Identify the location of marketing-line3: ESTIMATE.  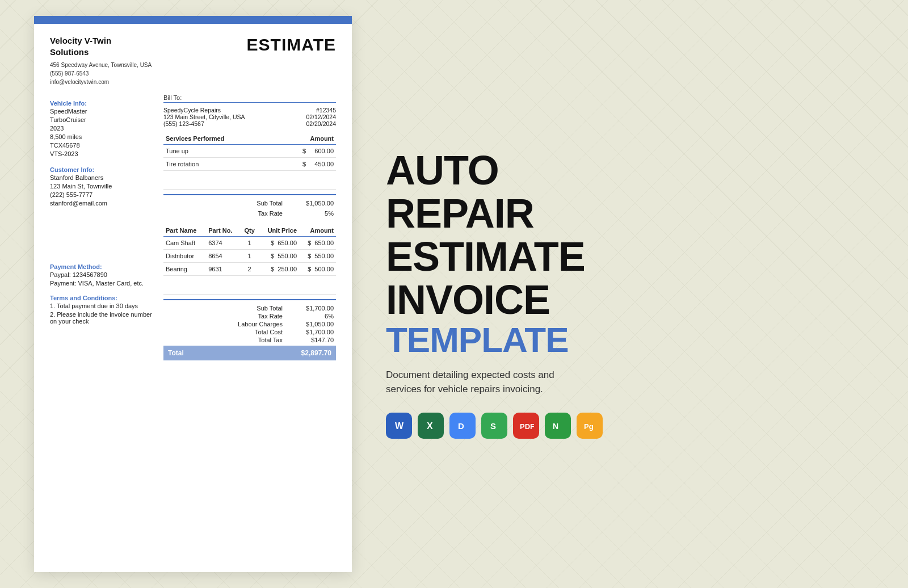
(486, 257).